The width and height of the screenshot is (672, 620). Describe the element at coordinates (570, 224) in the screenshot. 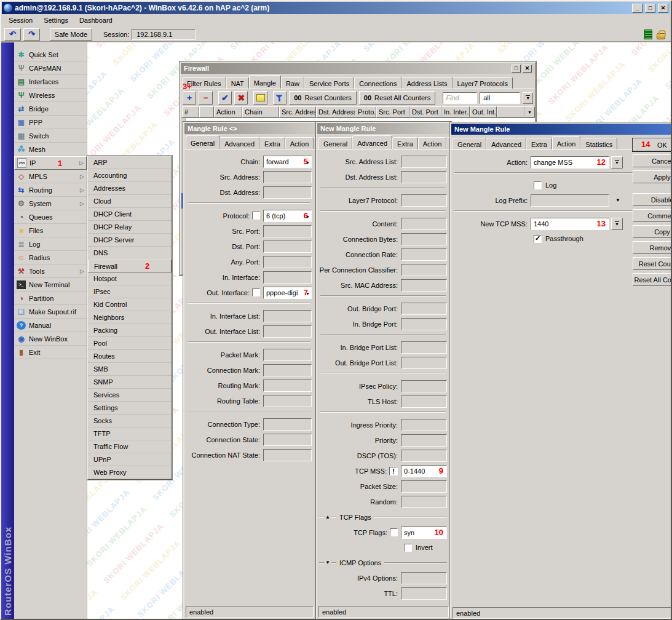

I see `new-tcp-mss-input: 144013` at that location.